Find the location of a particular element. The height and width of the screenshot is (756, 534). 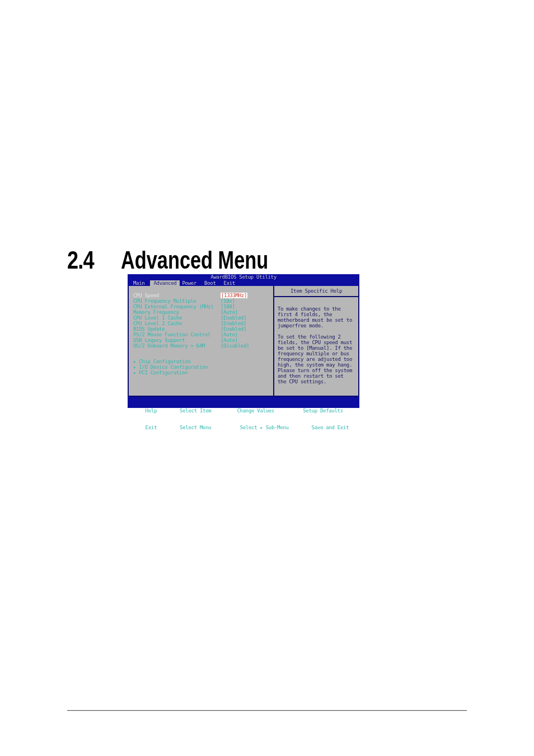

setting-label: CPU Frequency Multiple is located at coordinates (177, 301).